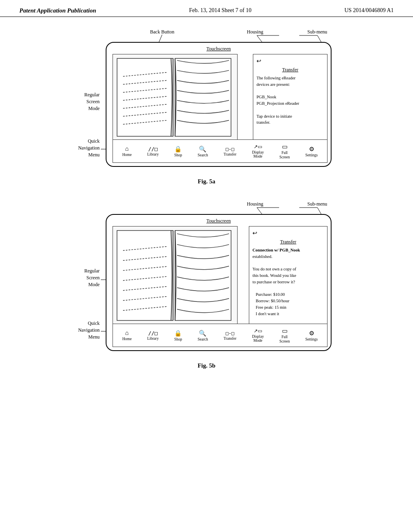  Describe the element at coordinates (178, 149) in the screenshot. I see `shop-icon-5a: 🔒` at that location.